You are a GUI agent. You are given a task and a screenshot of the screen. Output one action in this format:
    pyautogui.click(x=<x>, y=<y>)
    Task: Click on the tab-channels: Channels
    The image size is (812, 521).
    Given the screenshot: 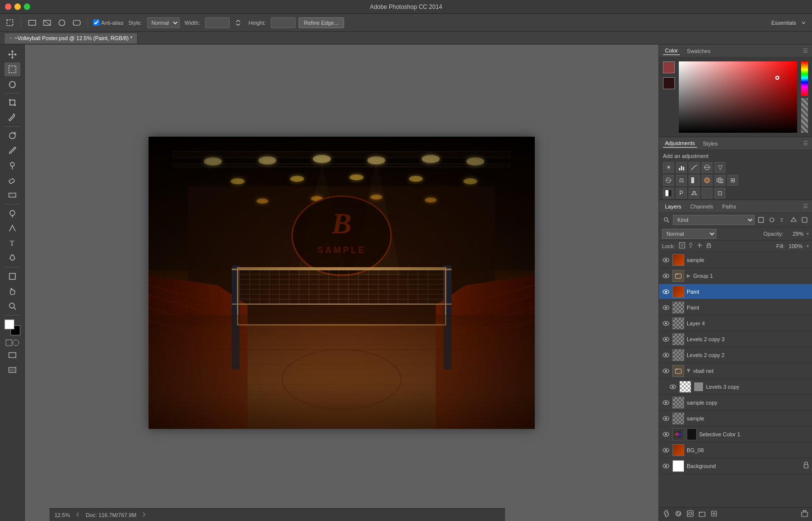 What is the action you would take?
    pyautogui.click(x=702, y=207)
    